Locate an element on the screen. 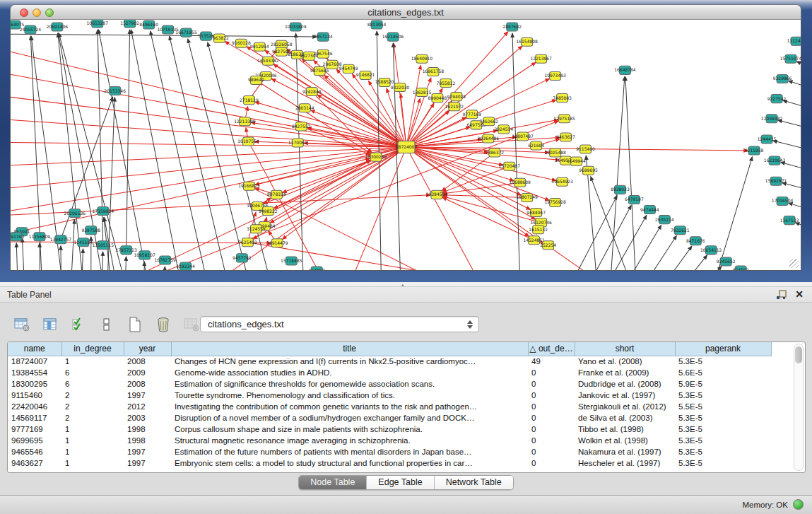 The height and width of the screenshot is (514, 812). cell-short: Hescheler et al. (1997) is located at coordinates (625, 463).